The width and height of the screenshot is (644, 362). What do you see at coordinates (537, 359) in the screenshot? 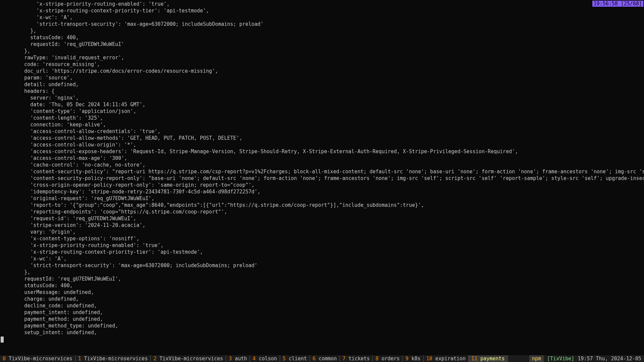
I see `npm-segment: npm` at bounding box center [537, 359].